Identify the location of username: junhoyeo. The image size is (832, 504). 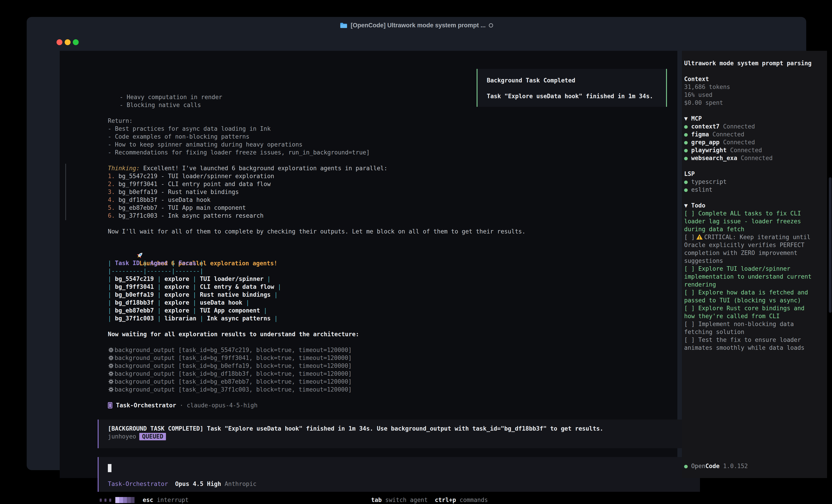
(122, 437).